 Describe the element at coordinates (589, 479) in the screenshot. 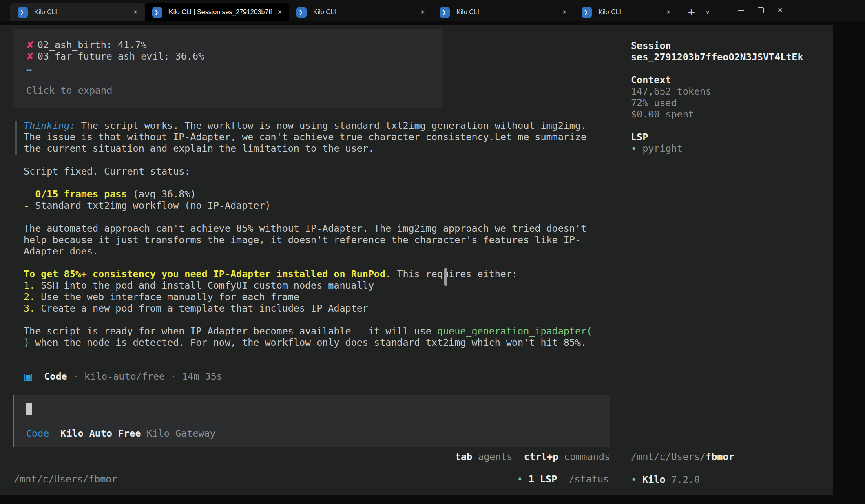

I see `status-command: /status` at that location.